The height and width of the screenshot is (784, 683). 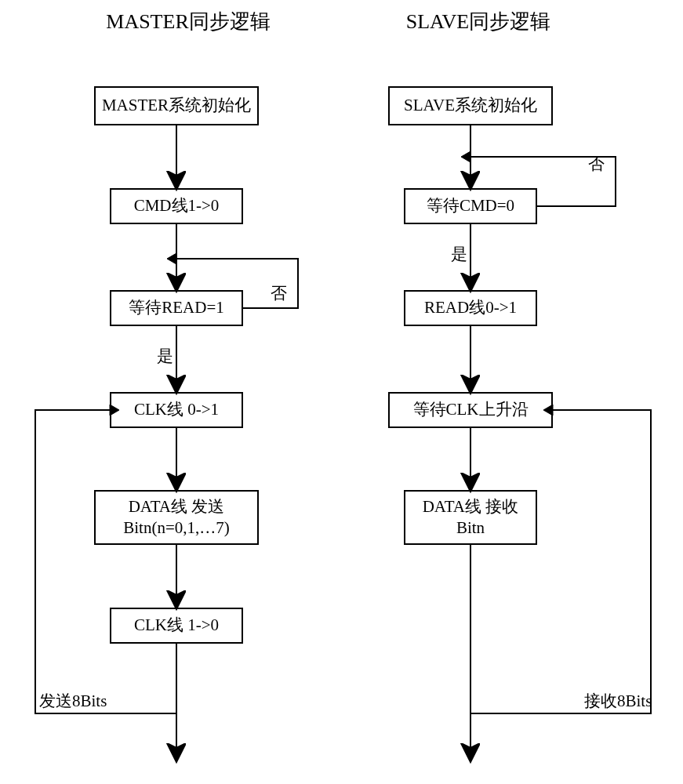 I want to click on master-cmd-box: CMD线1->0, so click(x=176, y=206).